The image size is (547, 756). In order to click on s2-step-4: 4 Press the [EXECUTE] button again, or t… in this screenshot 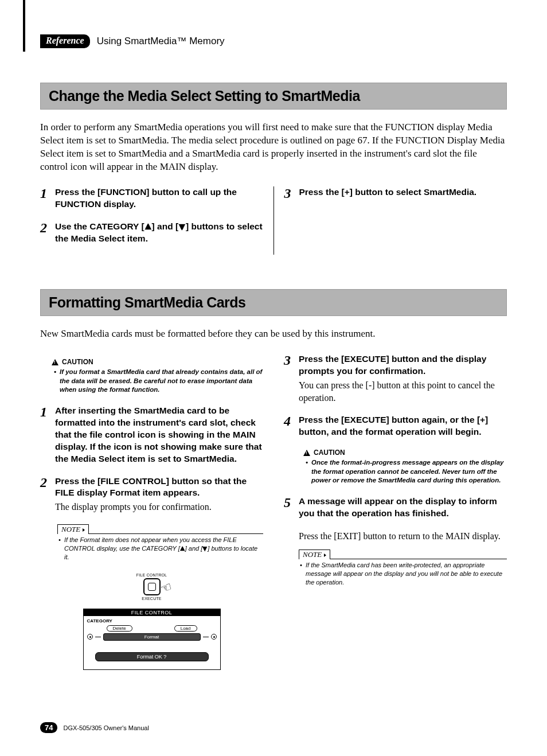, I will do `click(396, 426)`.